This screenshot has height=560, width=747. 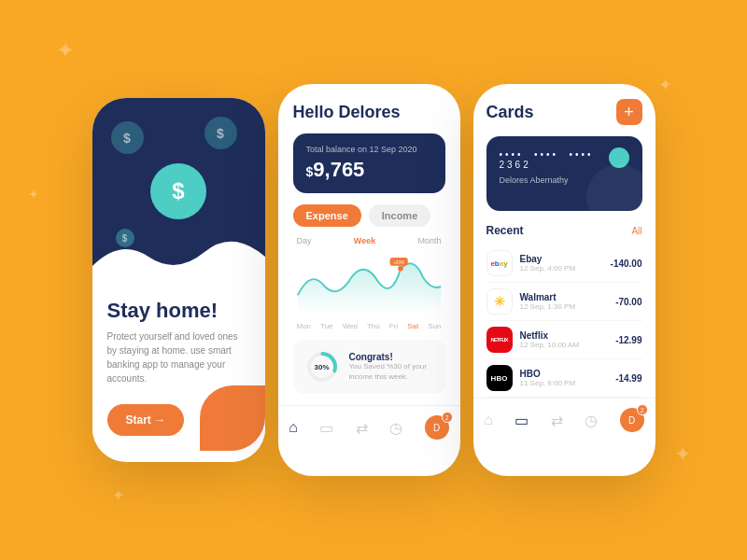 What do you see at coordinates (564, 231) in the screenshot?
I see `recent-transactions-header: Recent All` at bounding box center [564, 231].